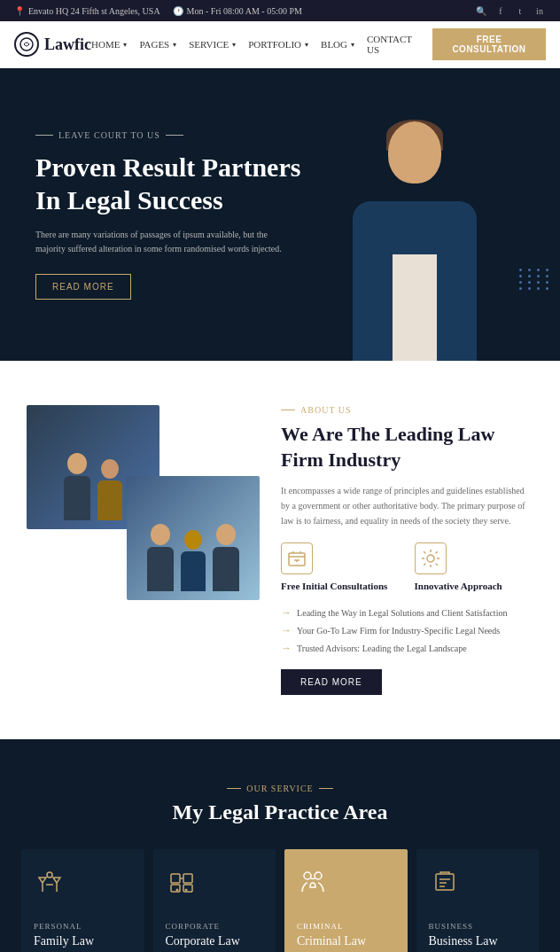  What do you see at coordinates (87, 11) in the screenshot?
I see `address-text: 📍 Envato HQ 24 Fifth st Angeles, USA` at bounding box center [87, 11].